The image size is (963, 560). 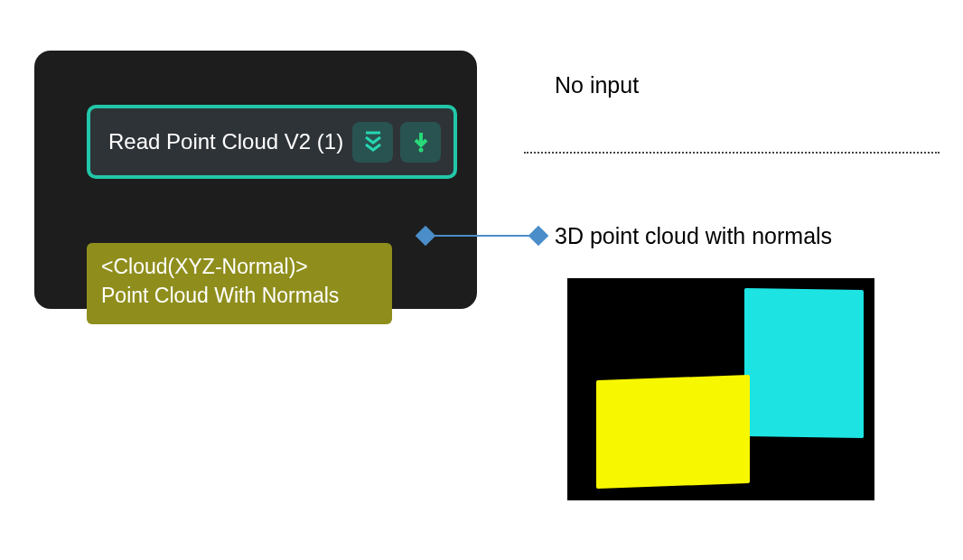 I want to click on pointcloud-blob-cyan, so click(x=804, y=363).